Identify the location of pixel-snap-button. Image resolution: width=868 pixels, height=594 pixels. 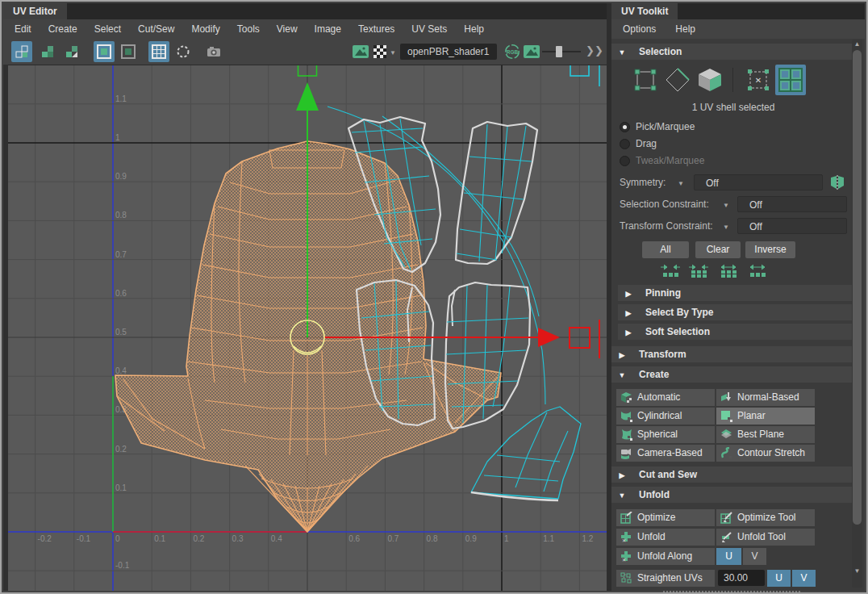
(183, 52).